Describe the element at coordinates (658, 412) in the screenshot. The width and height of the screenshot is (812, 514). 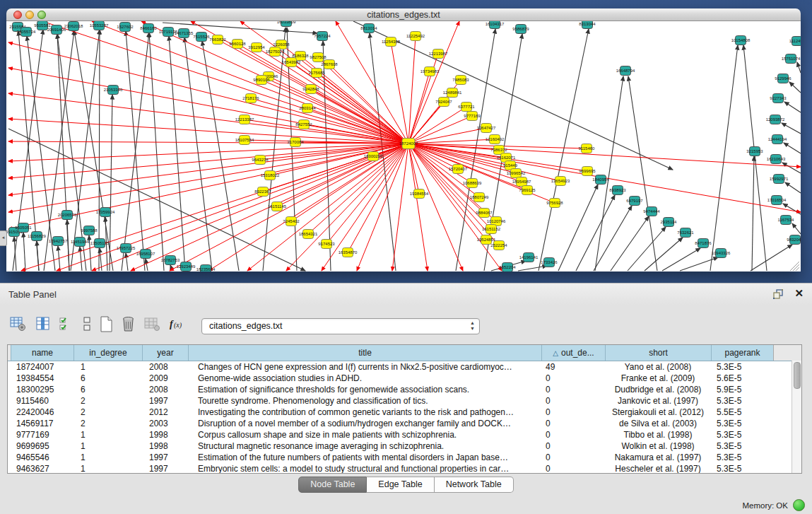
I see `table-cell: Stergiakouli et al. (2012)` at that location.